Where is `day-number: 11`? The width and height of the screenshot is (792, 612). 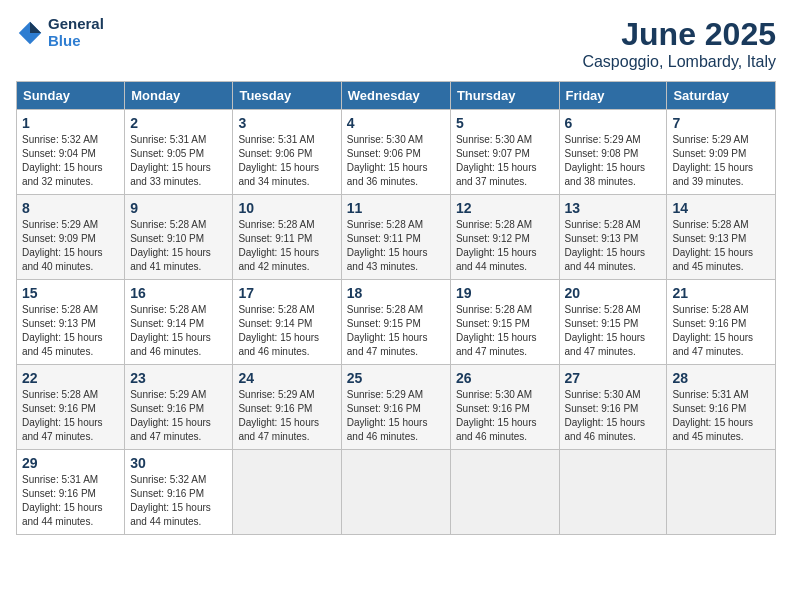
day-number: 11 is located at coordinates (396, 208).